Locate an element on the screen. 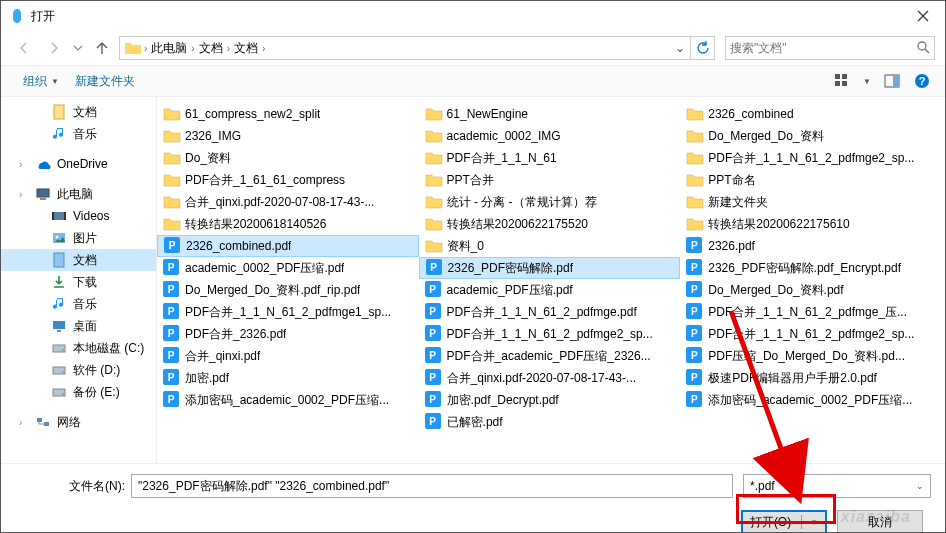  tree-node: 本地磁盘 (C:) is located at coordinates (78, 348).